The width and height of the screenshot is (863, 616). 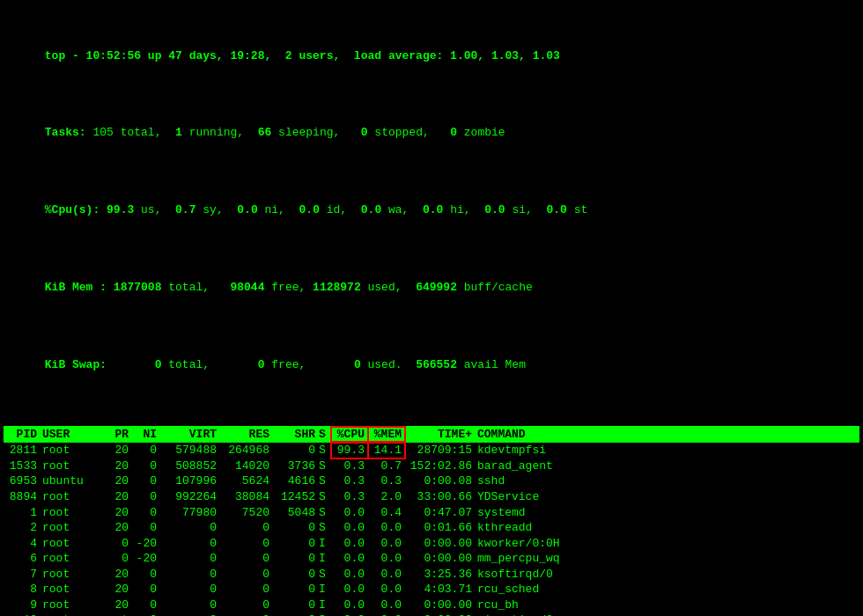 I want to click on cell-pid: 1533, so click(x=22, y=466).